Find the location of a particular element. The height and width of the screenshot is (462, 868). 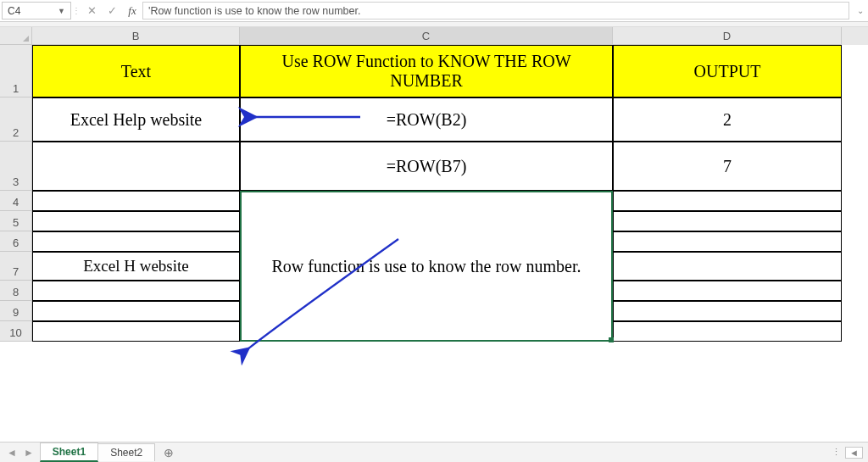

add-sheet-button: ⊕ is located at coordinates (169, 453).